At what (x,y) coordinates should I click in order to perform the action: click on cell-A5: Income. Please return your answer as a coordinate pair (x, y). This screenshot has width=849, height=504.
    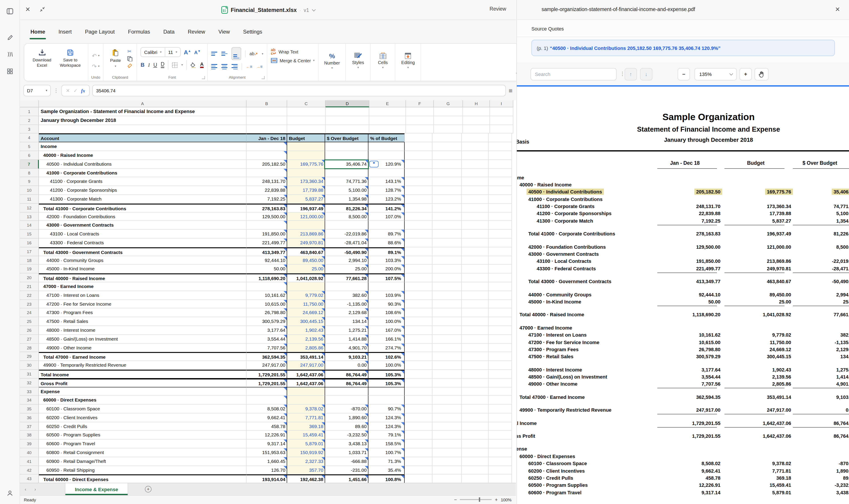
    Looking at the image, I should click on (143, 147).